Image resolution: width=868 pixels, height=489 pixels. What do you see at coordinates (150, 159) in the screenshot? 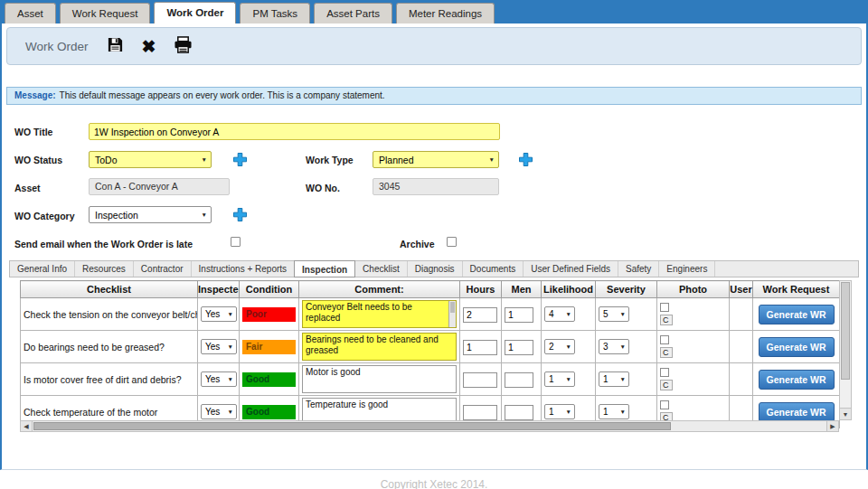
I see `wo-status-select: ToDo` at bounding box center [150, 159].